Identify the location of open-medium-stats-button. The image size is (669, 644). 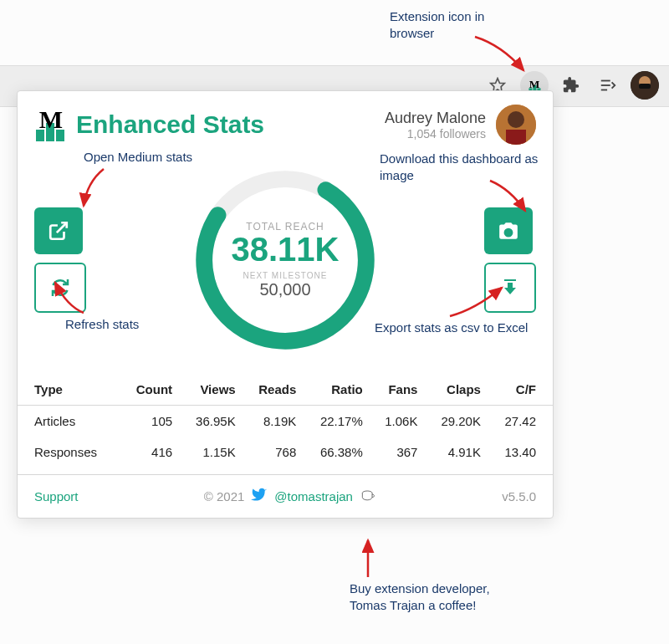
(59, 231).